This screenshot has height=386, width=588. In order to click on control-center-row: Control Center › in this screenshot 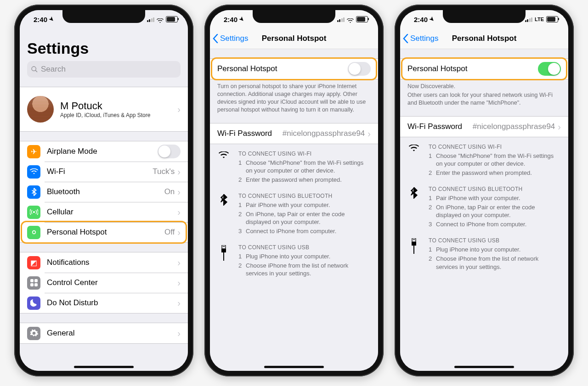, I will do `click(104, 283)`.